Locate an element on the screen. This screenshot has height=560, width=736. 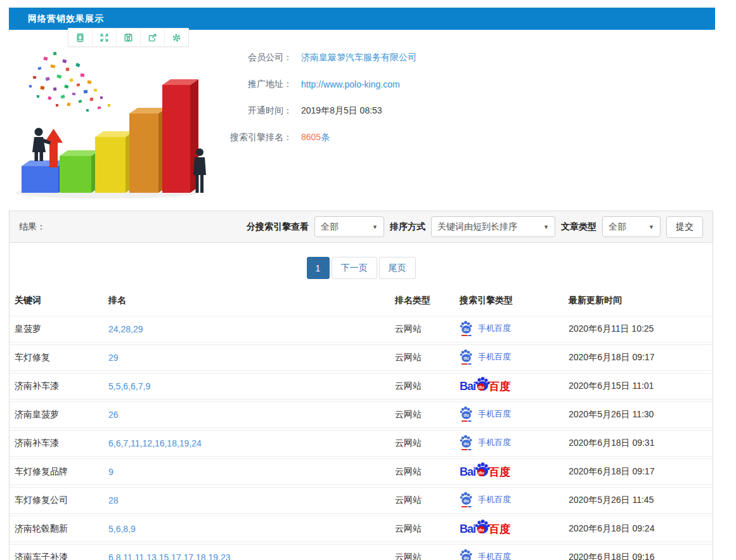
last-page-button: 尾页 is located at coordinates (397, 268).